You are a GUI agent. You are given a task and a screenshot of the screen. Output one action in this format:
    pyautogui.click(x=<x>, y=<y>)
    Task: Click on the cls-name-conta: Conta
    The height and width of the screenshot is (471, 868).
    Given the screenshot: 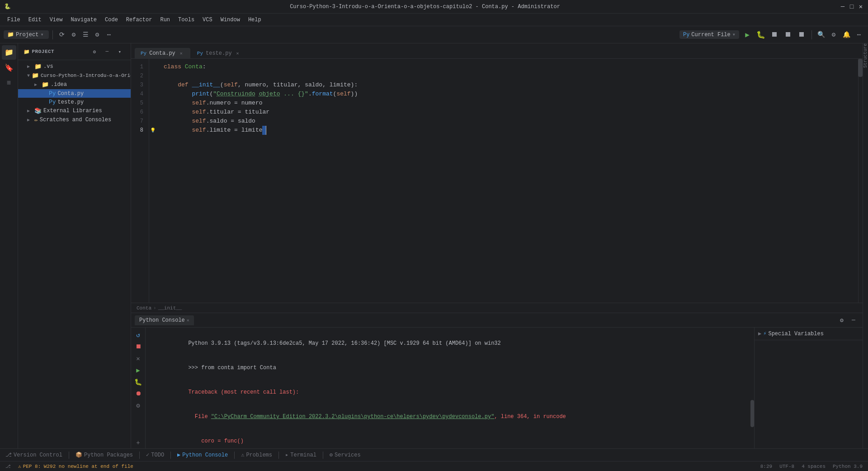 What is the action you would take?
    pyautogui.click(x=193, y=67)
    